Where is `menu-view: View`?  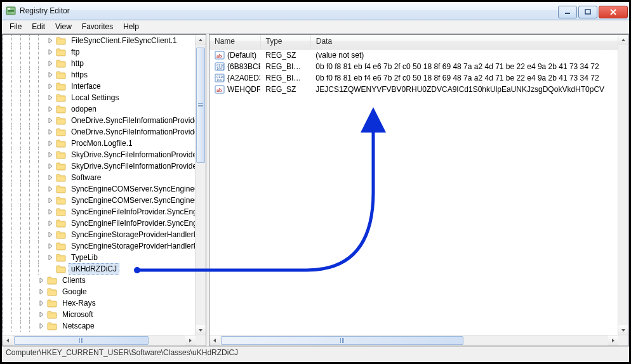
menu-view: View is located at coordinates (63, 27).